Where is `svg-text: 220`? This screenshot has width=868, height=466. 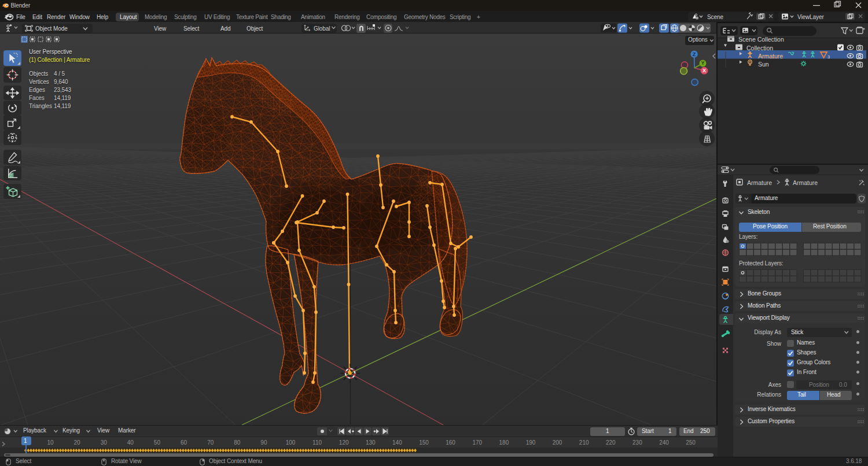
svg-text: 220 is located at coordinates (611, 443).